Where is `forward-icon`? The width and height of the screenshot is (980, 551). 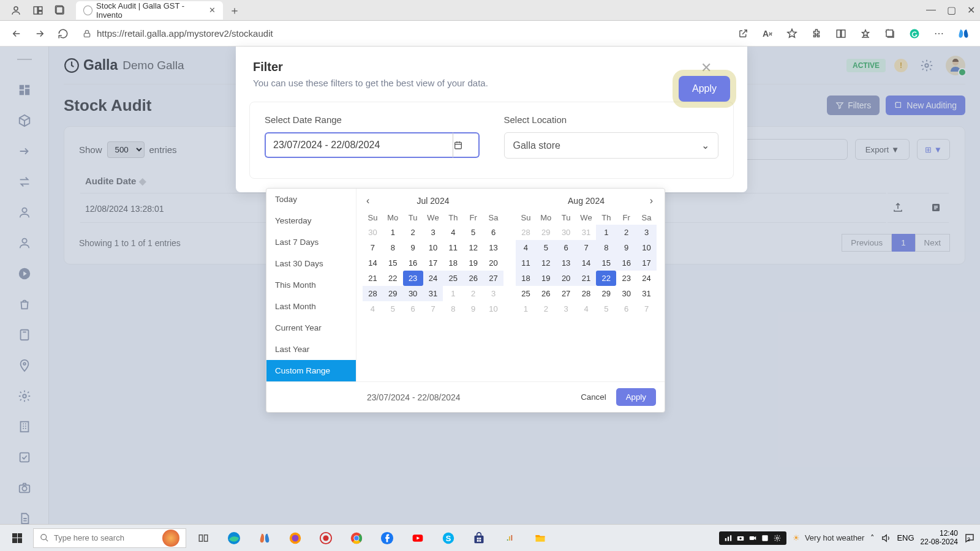 forward-icon is located at coordinates (40, 34).